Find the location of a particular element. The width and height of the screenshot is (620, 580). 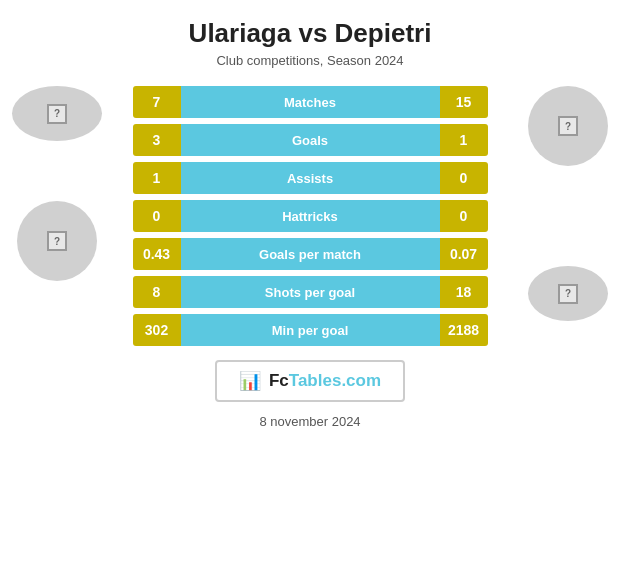

stat-row: 3Goals1 is located at coordinates (310, 140).